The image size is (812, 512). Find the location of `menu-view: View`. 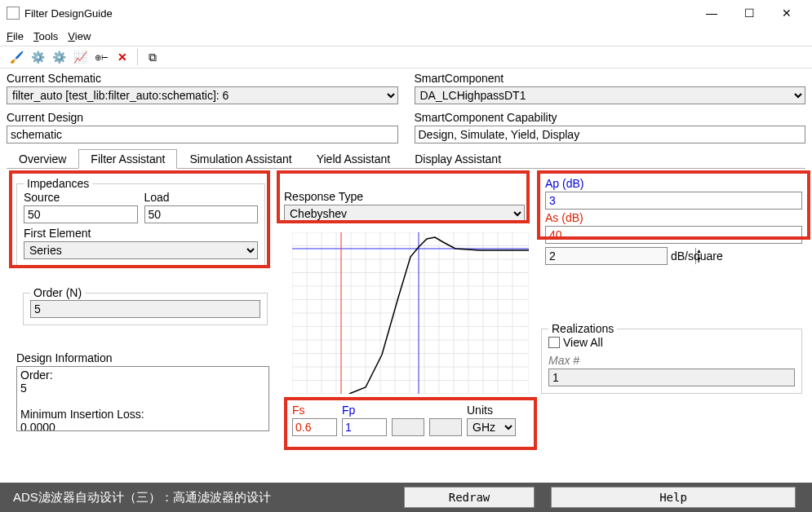

menu-view: View is located at coordinates (79, 36).